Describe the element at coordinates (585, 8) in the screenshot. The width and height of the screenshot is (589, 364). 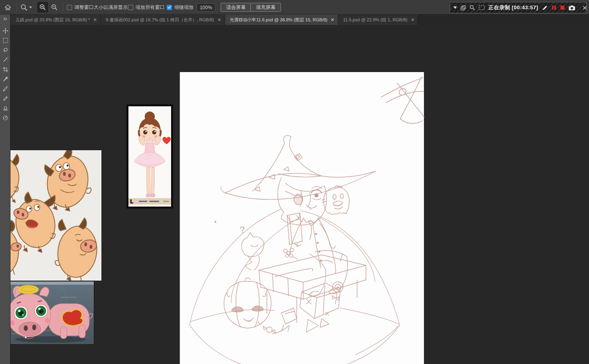
I see `recorder-close-icon` at that location.